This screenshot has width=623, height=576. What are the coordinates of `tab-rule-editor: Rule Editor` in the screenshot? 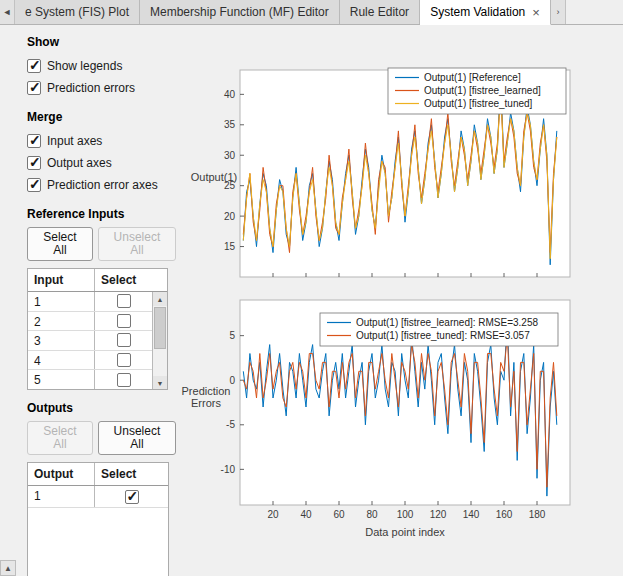 It's located at (380, 12).